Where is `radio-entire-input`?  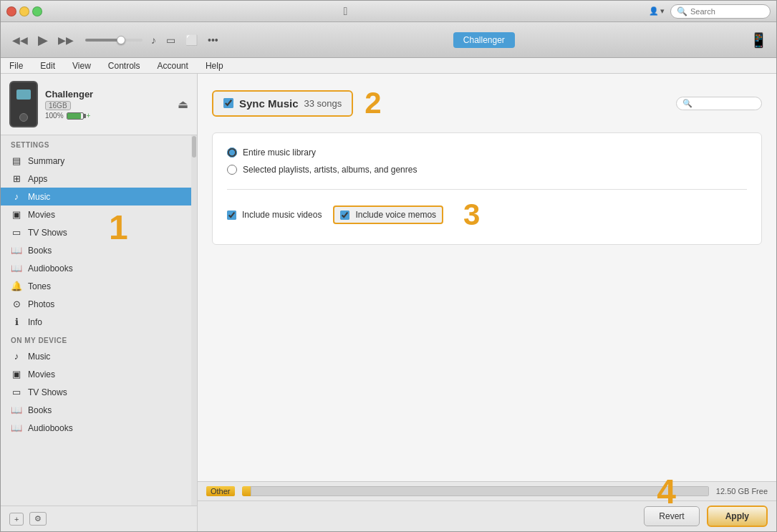 radio-entire-input is located at coordinates (232, 153).